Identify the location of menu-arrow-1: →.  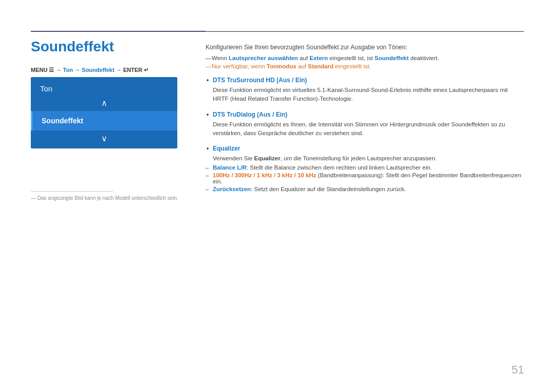
(60, 70).